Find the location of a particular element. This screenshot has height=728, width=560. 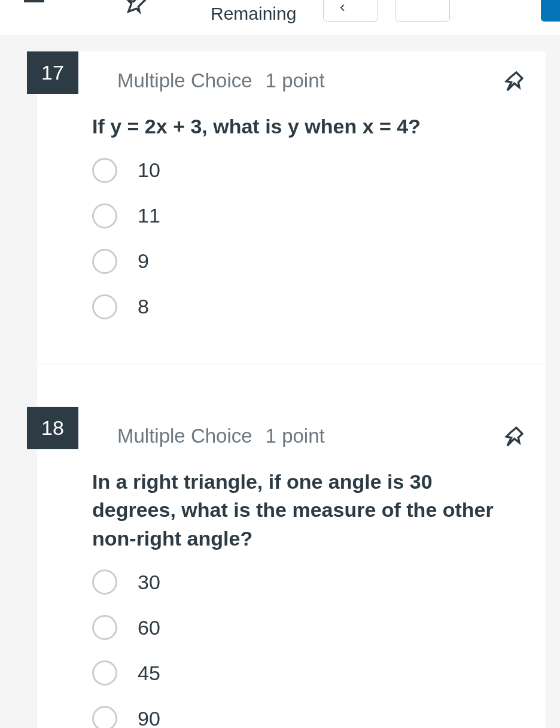

remaining-label: Remaining is located at coordinates (254, 14).